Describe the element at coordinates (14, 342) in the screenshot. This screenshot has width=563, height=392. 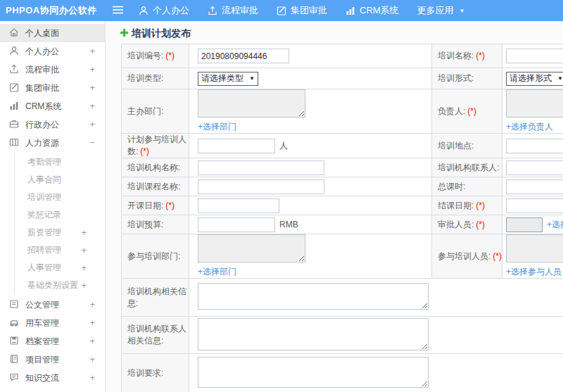
I see `archive-icon` at that location.